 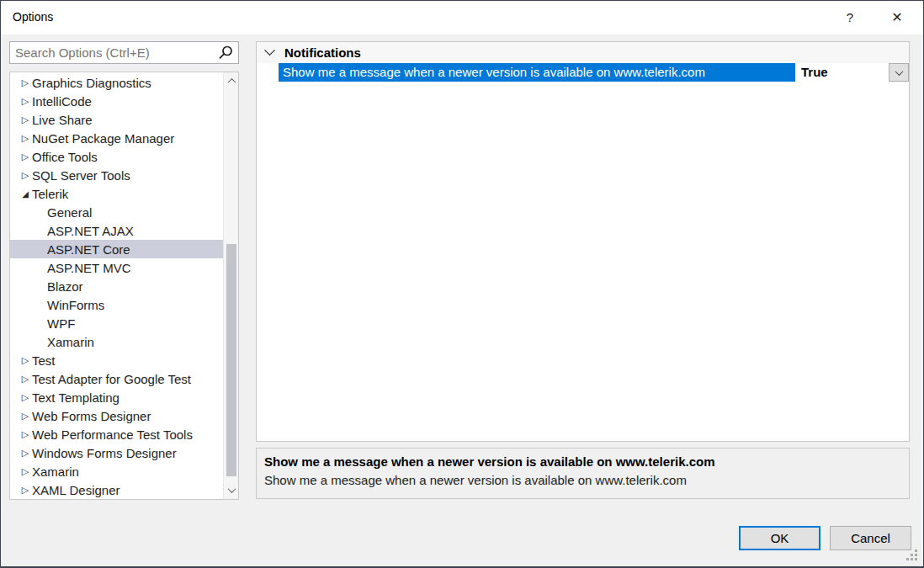 I want to click on description-title: Show me a message when a newer version i…, so click(x=582, y=462).